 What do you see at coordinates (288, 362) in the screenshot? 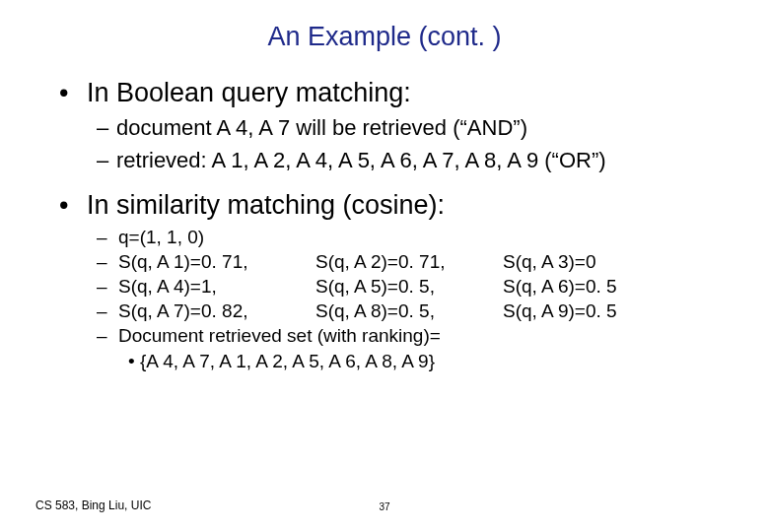
I see `retrieved-set: {A 4, A 7, A 1, A 2, A 5, A 6, A 8, A 9}` at bounding box center [288, 362].